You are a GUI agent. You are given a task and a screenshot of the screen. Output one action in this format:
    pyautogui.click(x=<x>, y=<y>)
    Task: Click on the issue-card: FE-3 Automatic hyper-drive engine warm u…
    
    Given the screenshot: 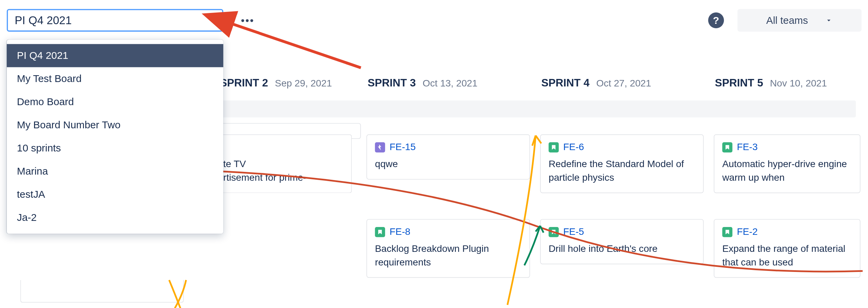 What is the action you would take?
    pyautogui.click(x=787, y=164)
    